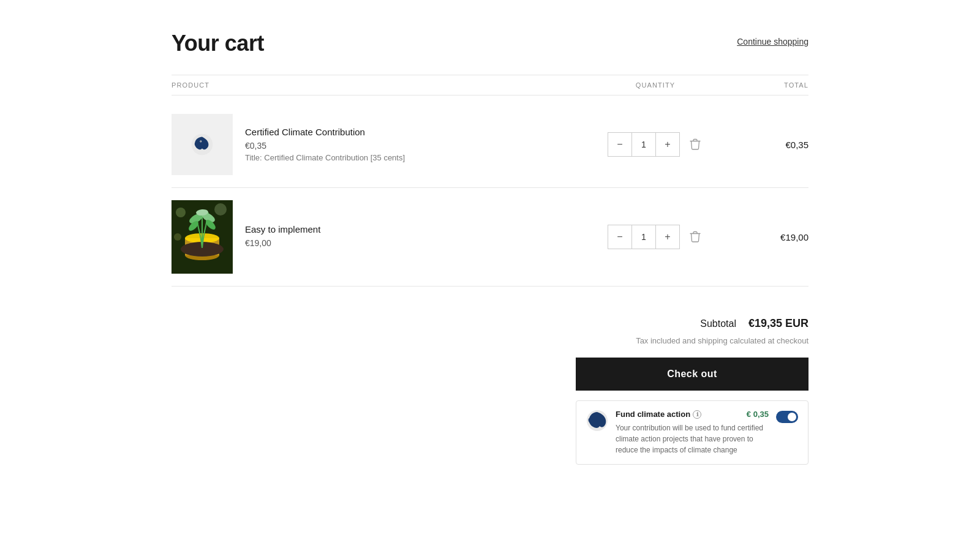  What do you see at coordinates (758, 414) in the screenshot?
I see `climate-widget-price: € 0,35` at bounding box center [758, 414].